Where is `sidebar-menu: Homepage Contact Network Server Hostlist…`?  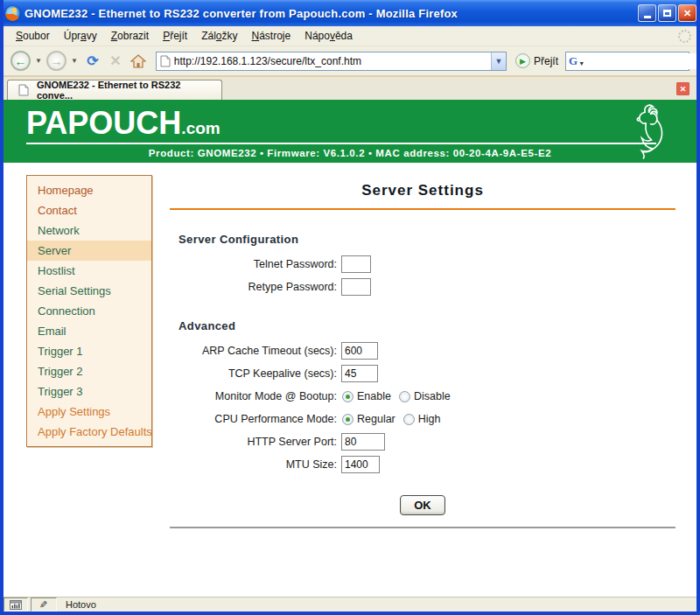 sidebar-menu: Homepage Contact Network Server Hostlist… is located at coordinates (89, 311).